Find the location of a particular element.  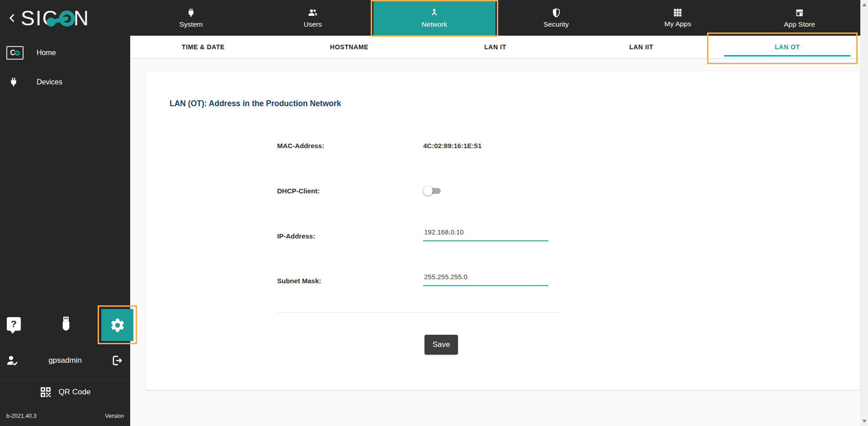

ip-address-input is located at coordinates (486, 235).